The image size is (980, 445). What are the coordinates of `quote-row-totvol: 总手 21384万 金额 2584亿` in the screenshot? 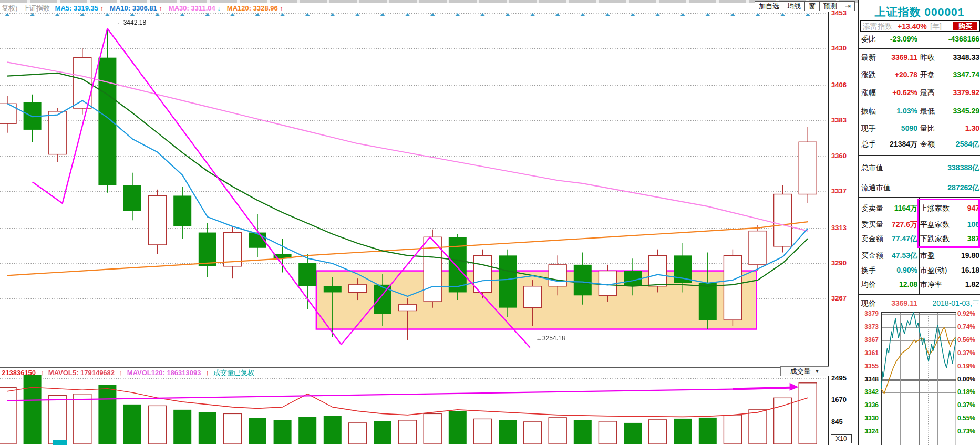 It's located at (920, 145).